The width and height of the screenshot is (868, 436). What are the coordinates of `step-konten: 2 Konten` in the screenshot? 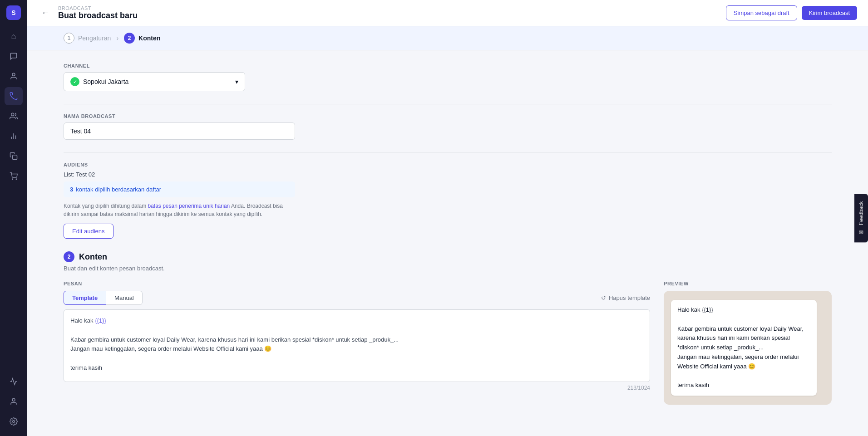 It's located at (142, 38).